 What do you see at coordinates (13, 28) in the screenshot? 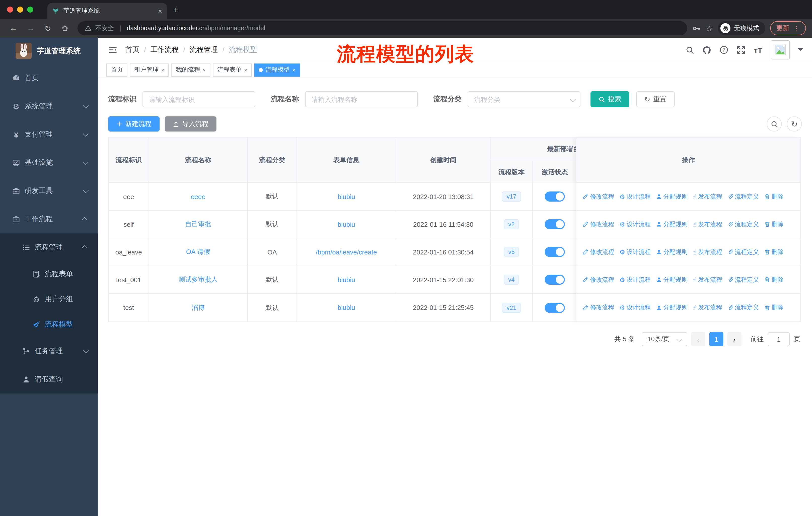
I see `back-icon: ←` at bounding box center [13, 28].